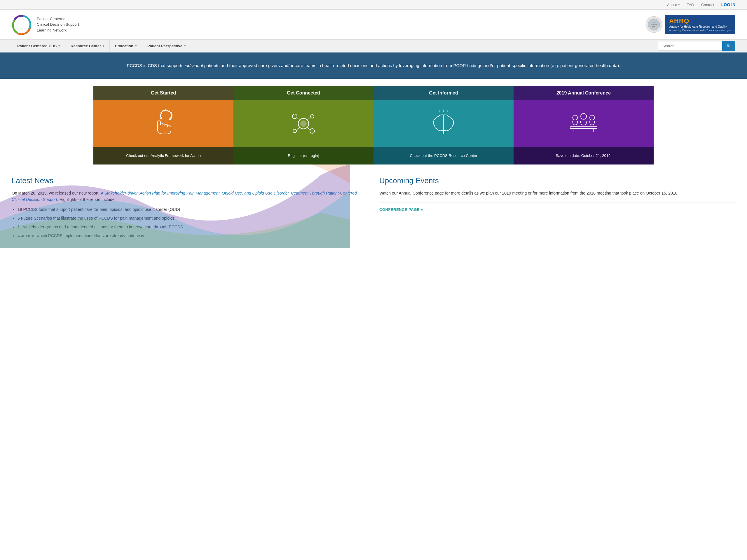 The image size is (747, 560). What do you see at coordinates (86, 199) in the screenshot?
I see `news-link-suffix: . Highlights of the report include:` at bounding box center [86, 199].